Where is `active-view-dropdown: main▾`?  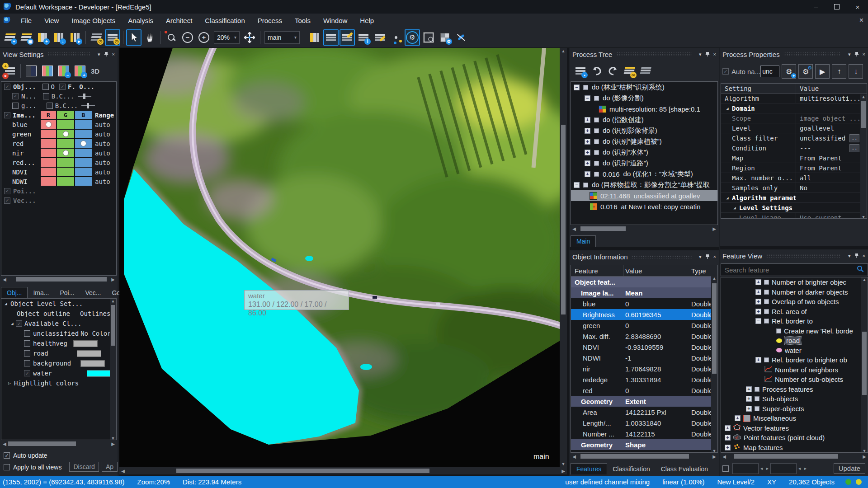 active-view-dropdown: main▾ is located at coordinates (282, 38).